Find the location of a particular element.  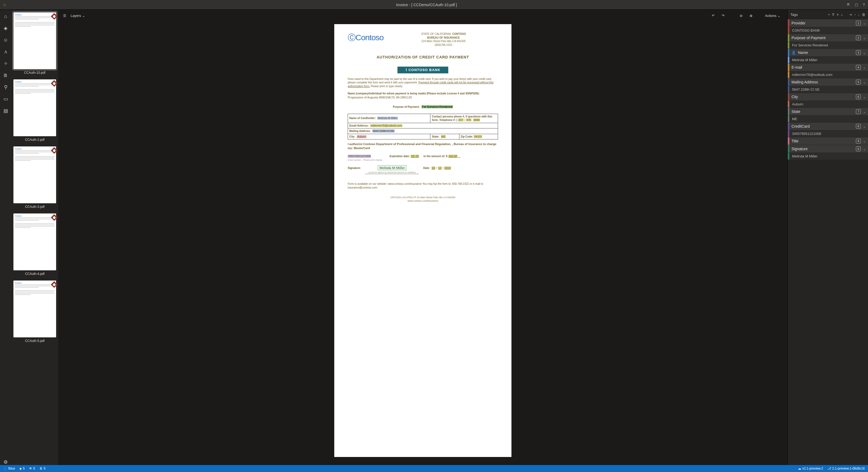

tag-number: 0 is located at coordinates (858, 149).